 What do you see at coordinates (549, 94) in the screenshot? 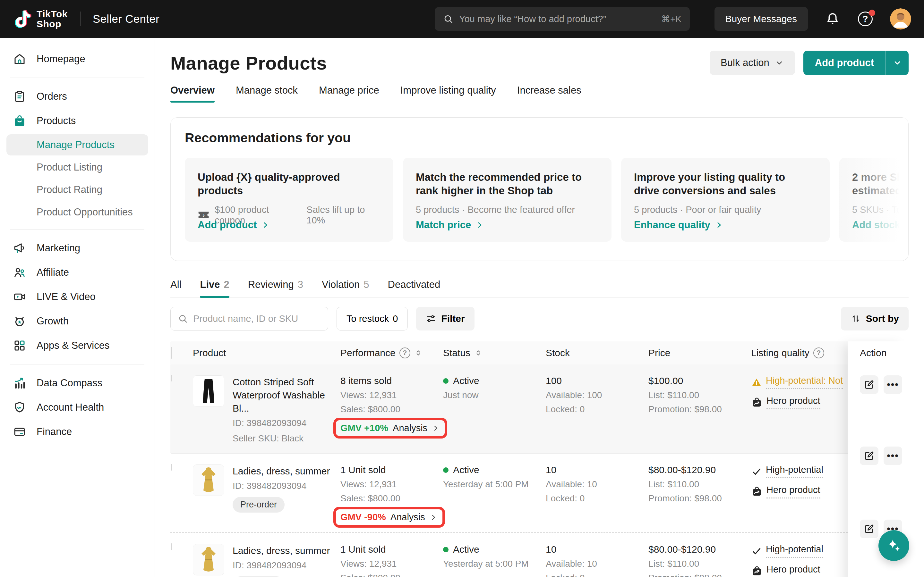
I see `tab-increase-sales: Increase sales` at bounding box center [549, 94].